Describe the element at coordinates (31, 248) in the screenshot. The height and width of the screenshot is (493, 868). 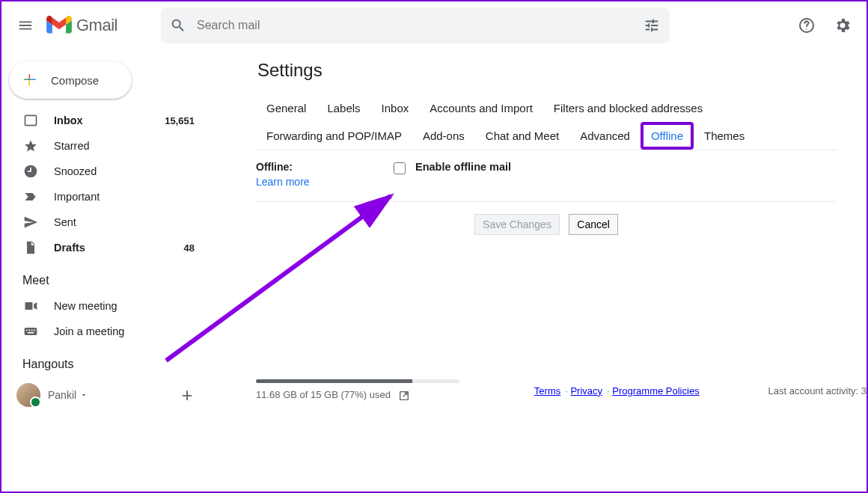
I see `drafts-icon` at that location.